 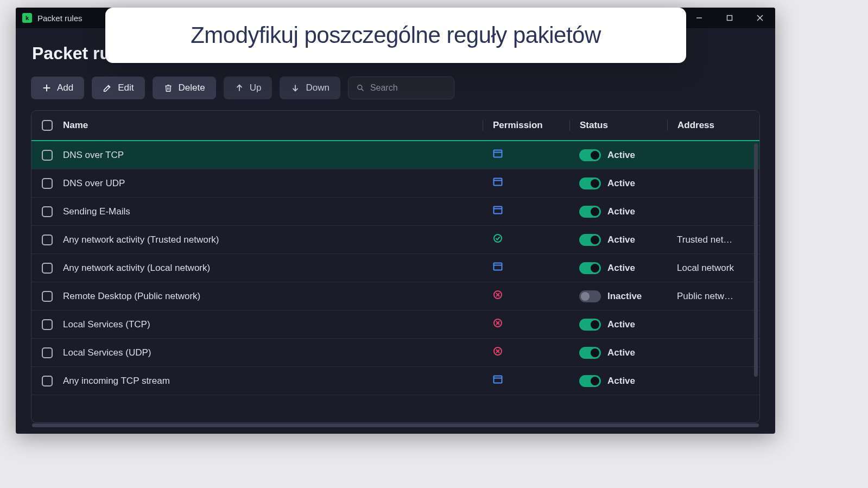 I want to click on window-controls, so click(x=730, y=18).